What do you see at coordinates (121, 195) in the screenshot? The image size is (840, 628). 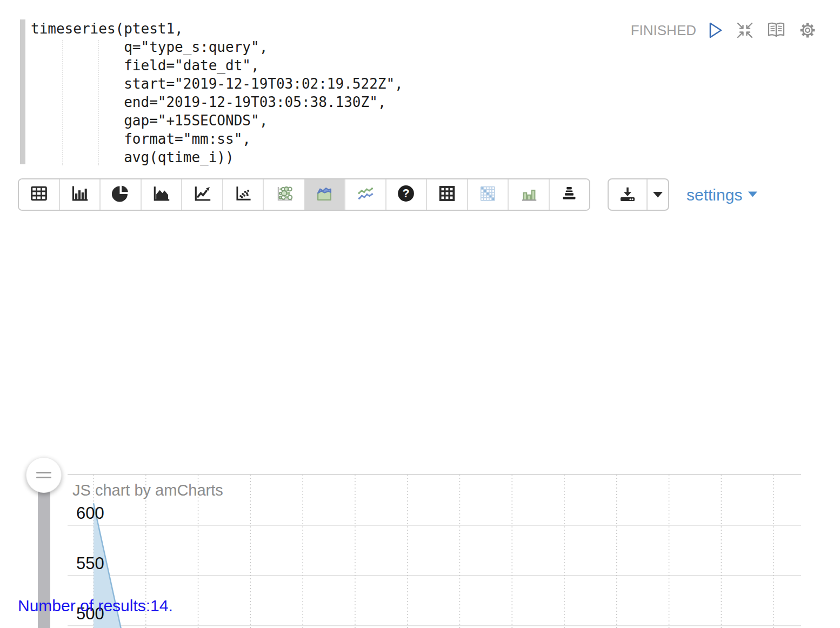 I see `viz-button-pie-chart` at bounding box center [121, 195].